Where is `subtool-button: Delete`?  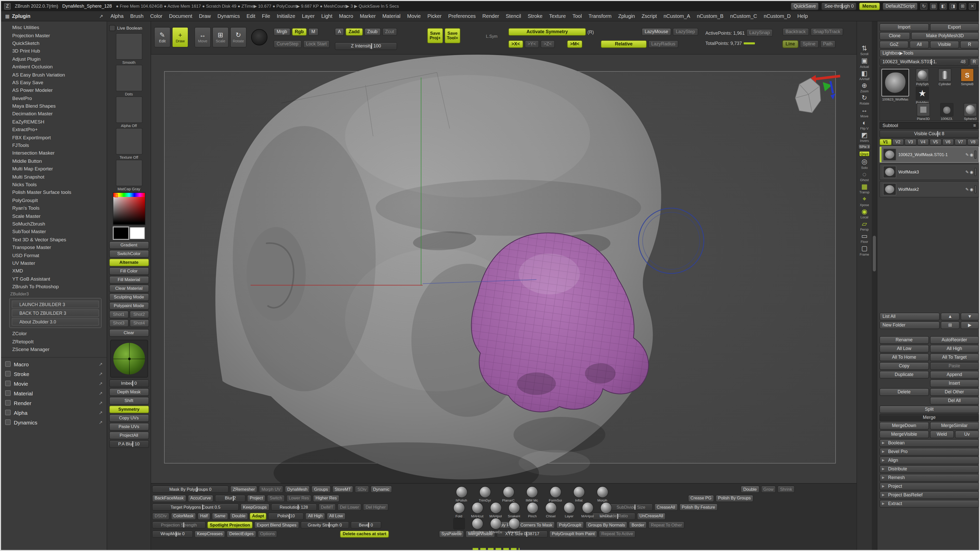
subtool-button: Delete is located at coordinates (904, 392).